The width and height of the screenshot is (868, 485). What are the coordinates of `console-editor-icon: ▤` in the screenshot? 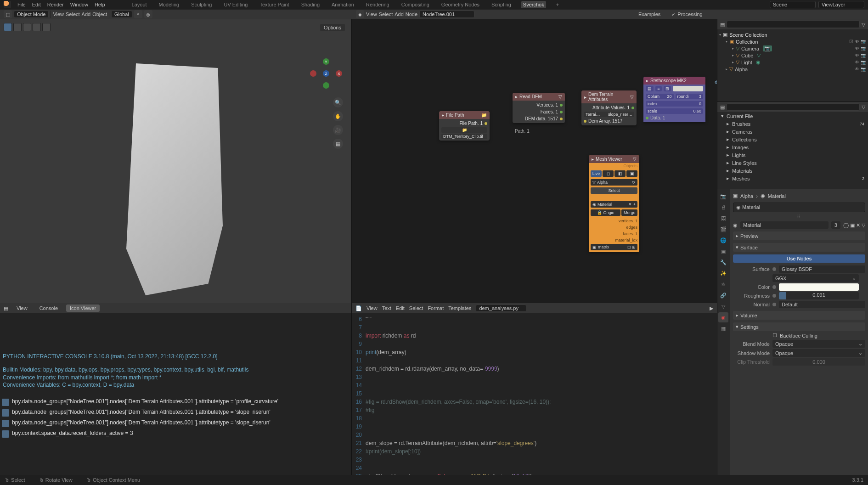 It's located at (6, 309).